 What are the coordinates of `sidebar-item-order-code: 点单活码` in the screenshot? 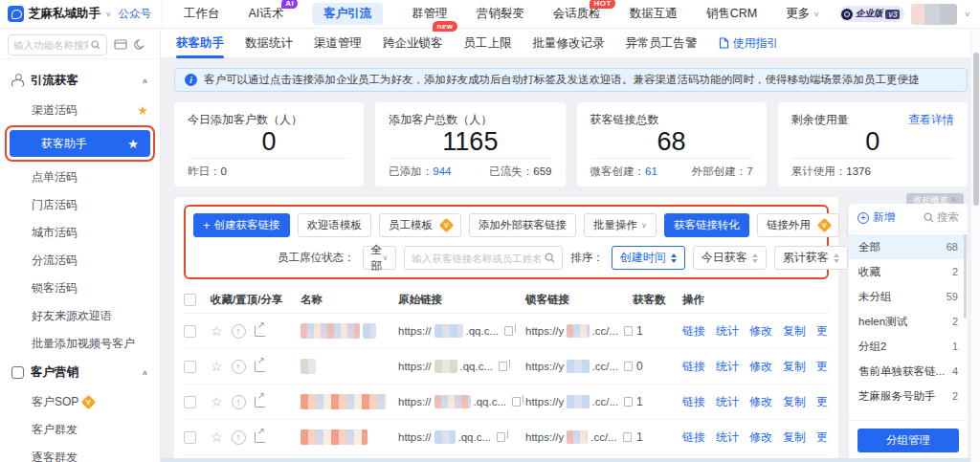 It's located at (80, 177).